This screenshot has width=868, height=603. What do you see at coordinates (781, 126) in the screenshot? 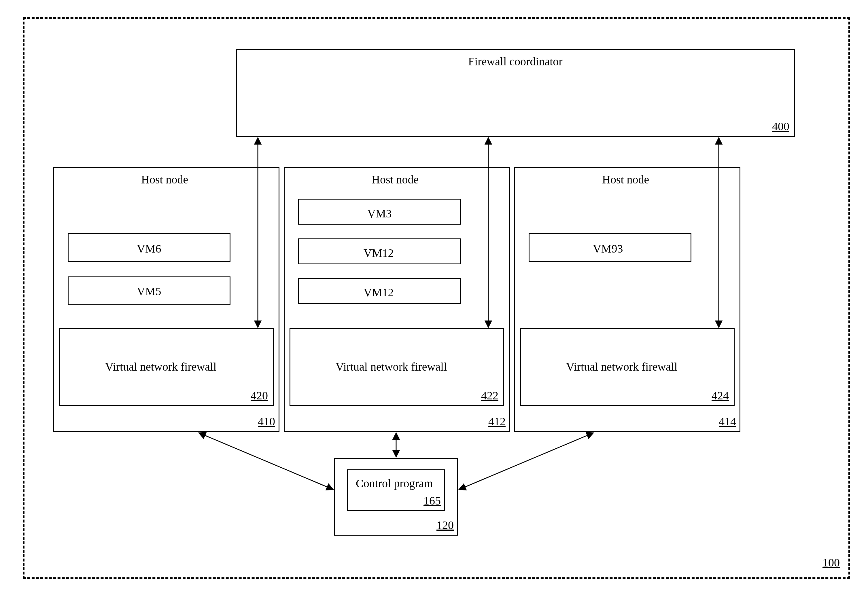
I see `firewall-coordinator-ref: 400` at bounding box center [781, 126].